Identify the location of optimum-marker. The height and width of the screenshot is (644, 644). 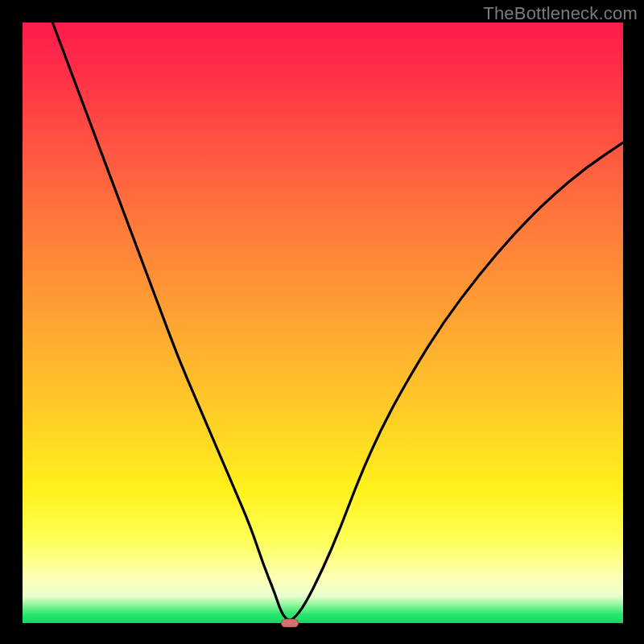
(290, 623).